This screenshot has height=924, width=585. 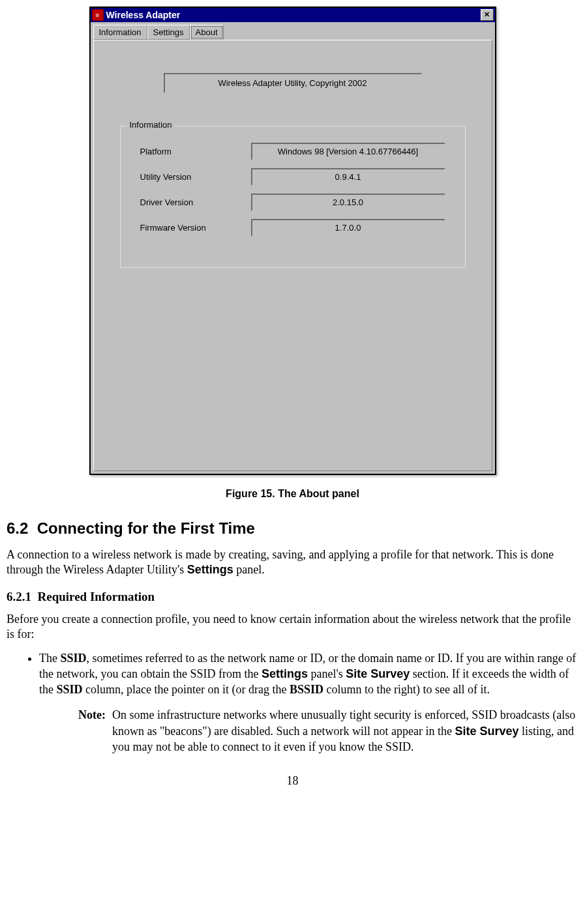 I want to click on app-icon: ≡, so click(x=98, y=15).